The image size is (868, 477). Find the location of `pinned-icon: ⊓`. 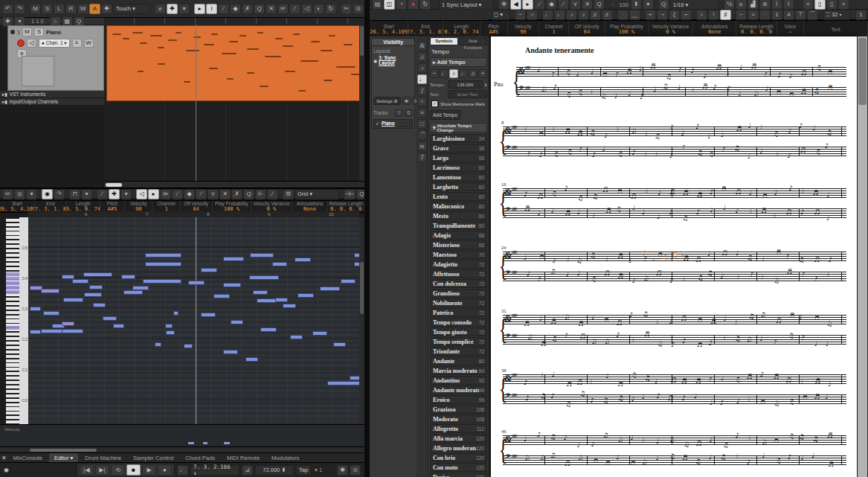

pinned-icon: ⊓ is located at coordinates (74, 194).